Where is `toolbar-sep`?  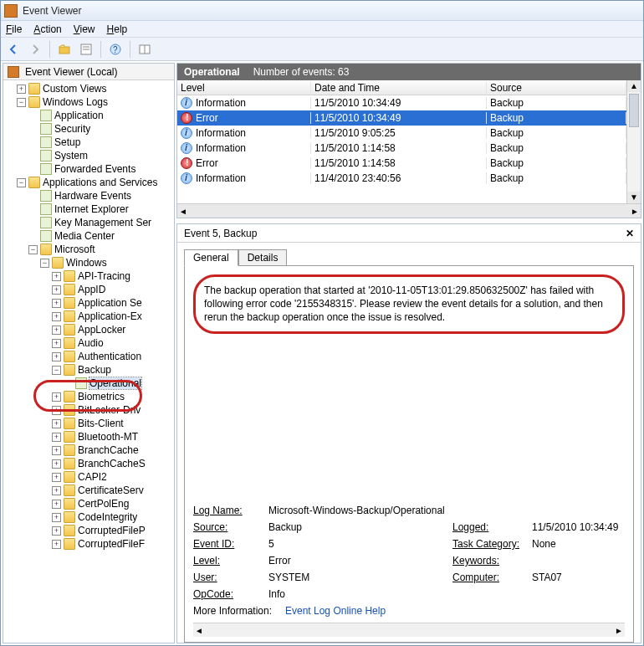 toolbar-sep is located at coordinates (50, 49).